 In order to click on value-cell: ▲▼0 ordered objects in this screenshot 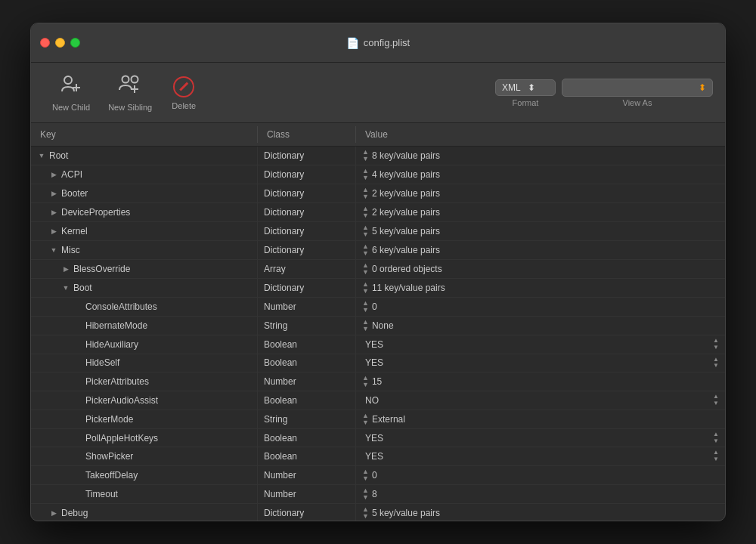, I will do `click(541, 269)`.